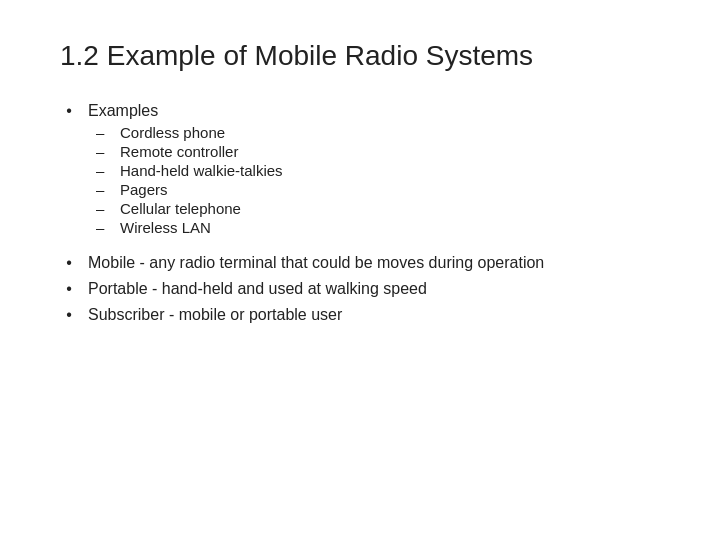 Image resolution: width=720 pixels, height=540 pixels. What do you see at coordinates (103, 228) in the screenshot?
I see `dash-6: –` at bounding box center [103, 228].